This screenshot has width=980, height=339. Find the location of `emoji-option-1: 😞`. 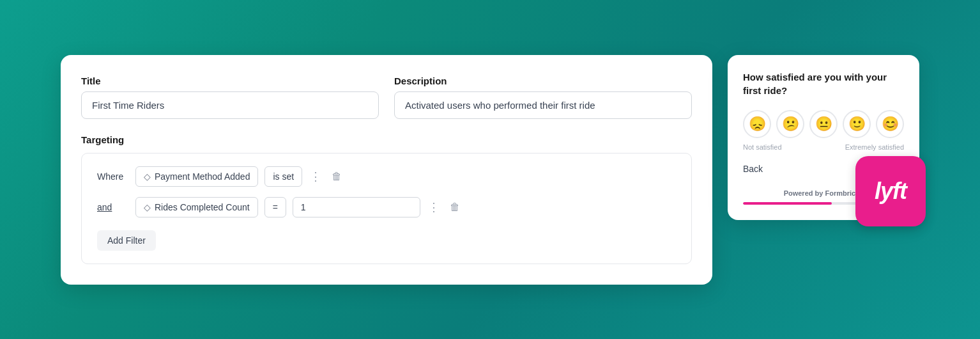

emoji-option-1: 😞 is located at coordinates (757, 124).